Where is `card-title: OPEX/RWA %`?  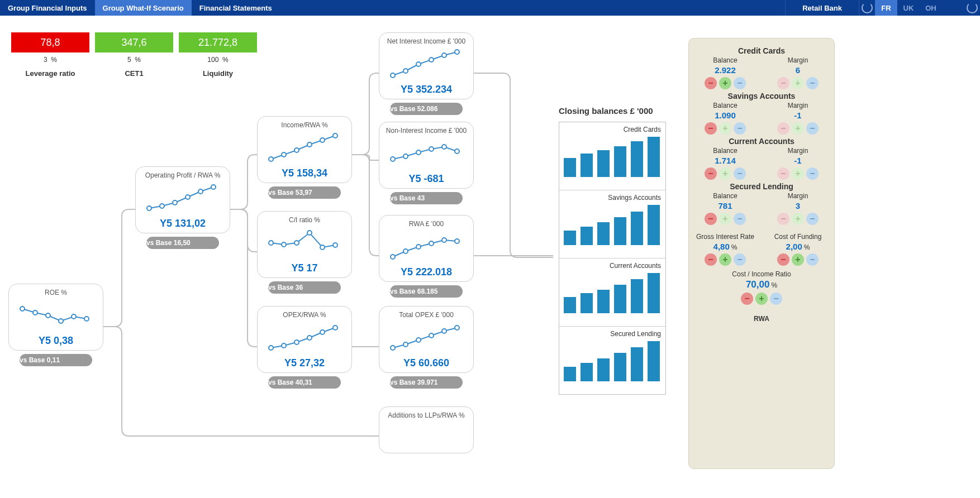 card-title: OPEX/RWA % is located at coordinates (305, 315).